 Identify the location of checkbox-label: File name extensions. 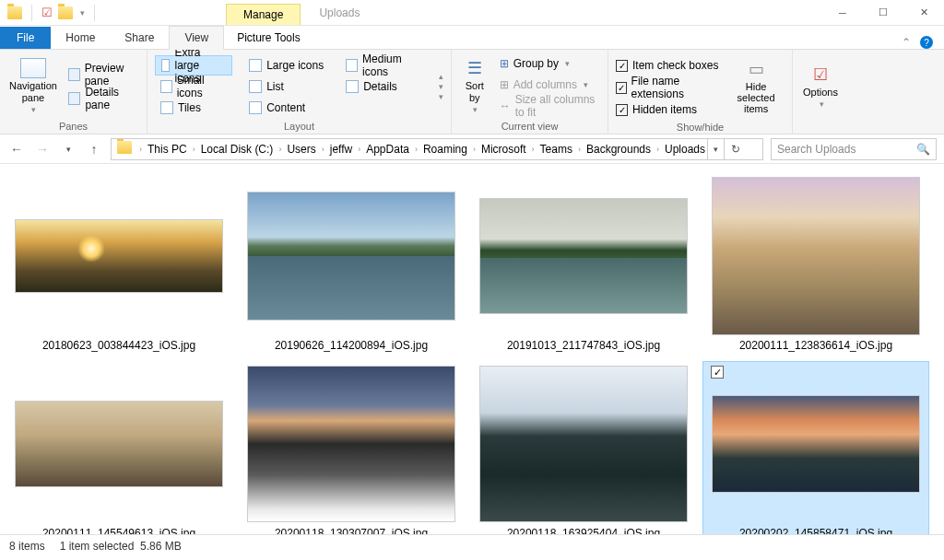
(677, 88).